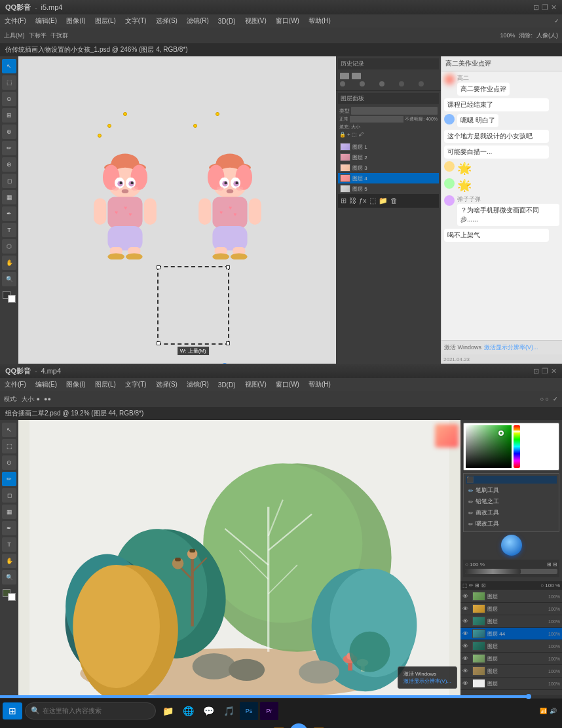 The height and width of the screenshot is (728, 562). What do you see at coordinates (229, 711) in the screenshot?
I see `taskbar2-music: 🎵` at bounding box center [229, 711].